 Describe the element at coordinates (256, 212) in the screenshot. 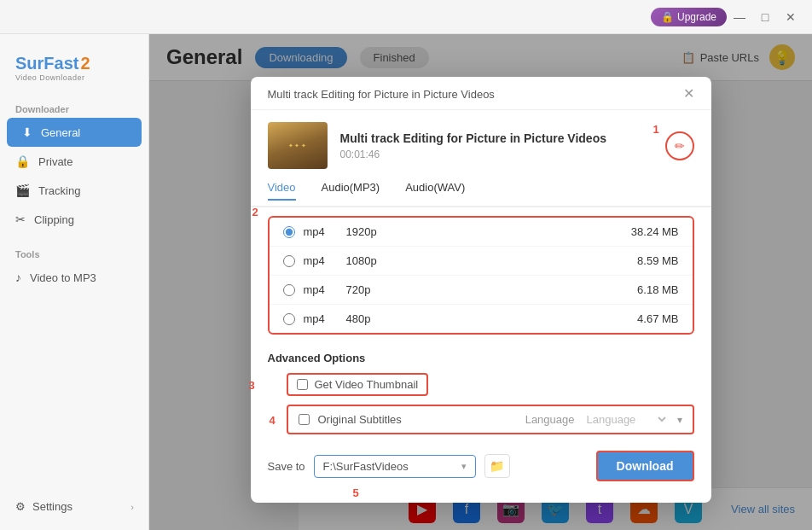

I see `step-2-badge: 2` at that location.